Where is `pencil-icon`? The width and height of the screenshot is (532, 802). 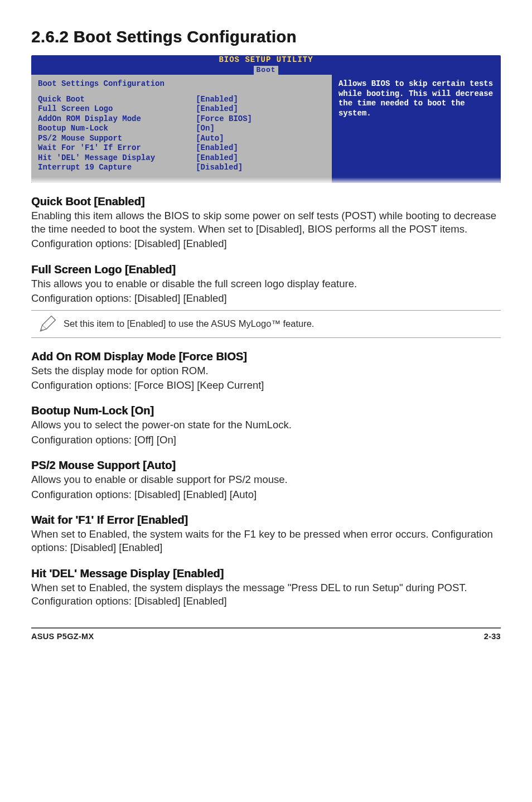
pencil-icon is located at coordinates (47, 324).